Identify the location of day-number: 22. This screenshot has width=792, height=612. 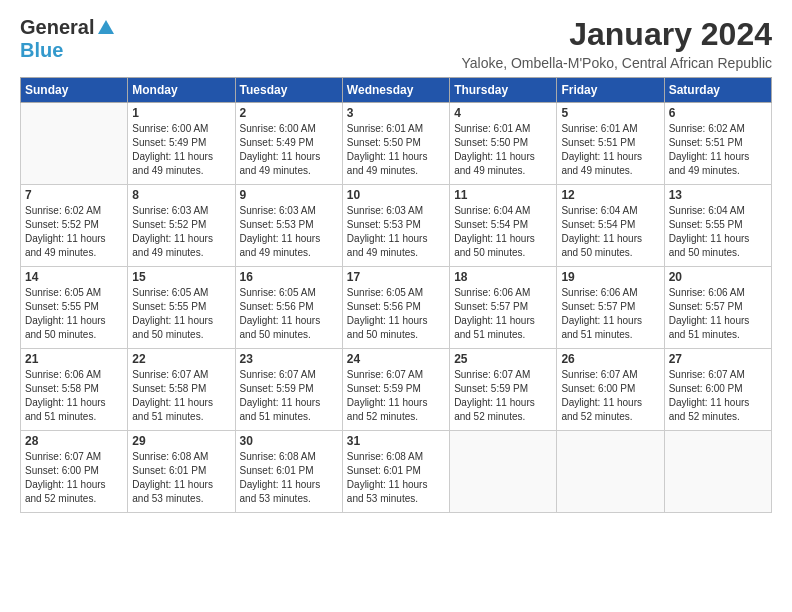
(181, 359).